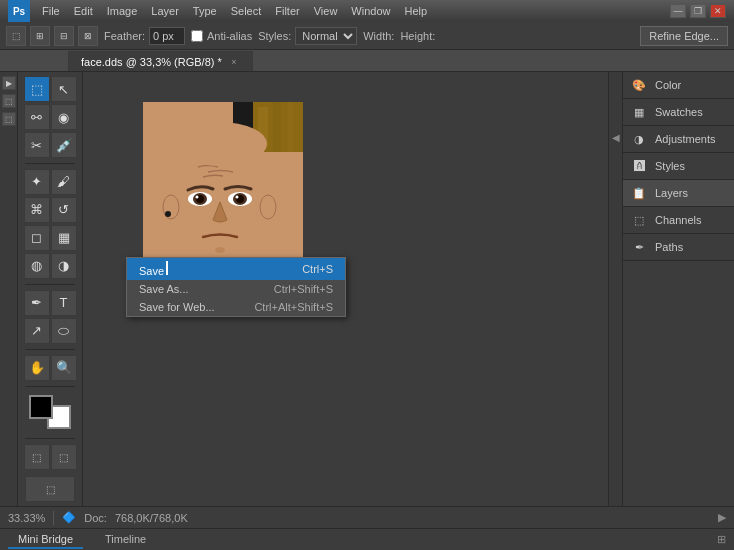 The height and width of the screenshot is (550, 734). I want to click on menu-image: Image, so click(122, 11).